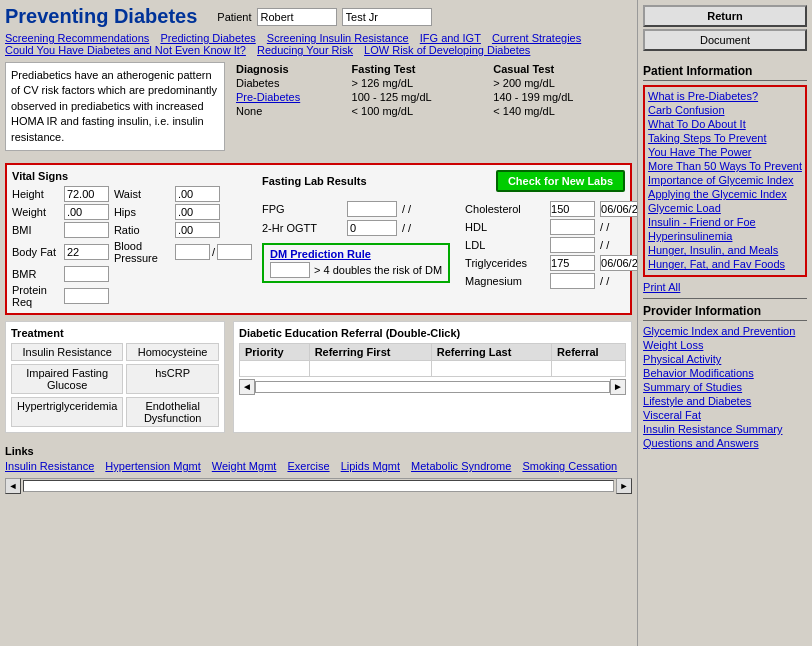 The width and height of the screenshot is (812, 646). What do you see at coordinates (86, 252) in the screenshot?
I see `body-fat-input` at bounding box center [86, 252].